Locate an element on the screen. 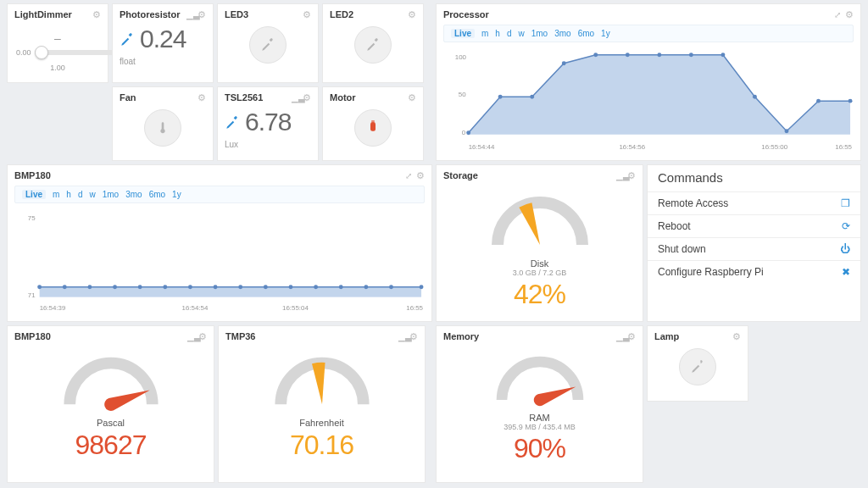 Image resolution: width=868 pixels, height=488 pixels. storage-gauge is located at coordinates (540, 219).